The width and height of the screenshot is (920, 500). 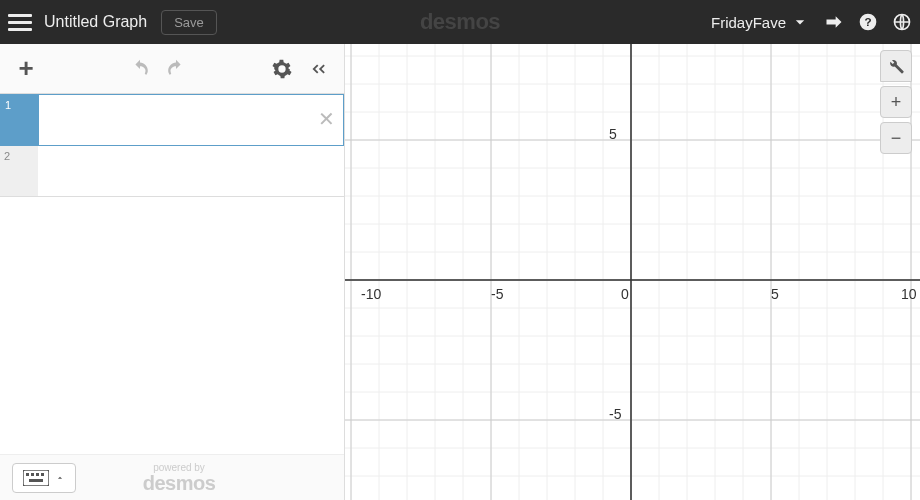 I want to click on zoom-out-button: −, so click(x=896, y=138).